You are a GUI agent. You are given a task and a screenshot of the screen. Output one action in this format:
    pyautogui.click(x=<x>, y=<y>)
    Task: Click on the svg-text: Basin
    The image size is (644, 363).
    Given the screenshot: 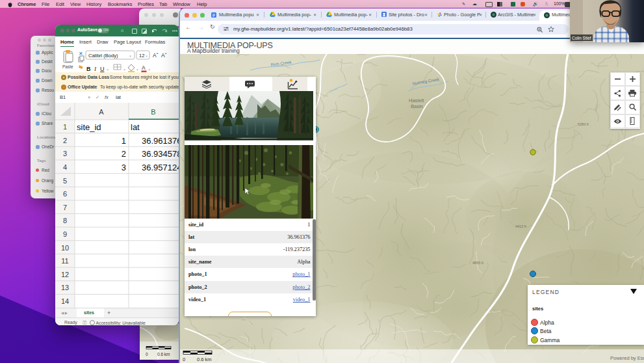 What is the action you would take?
    pyautogui.click(x=417, y=107)
    